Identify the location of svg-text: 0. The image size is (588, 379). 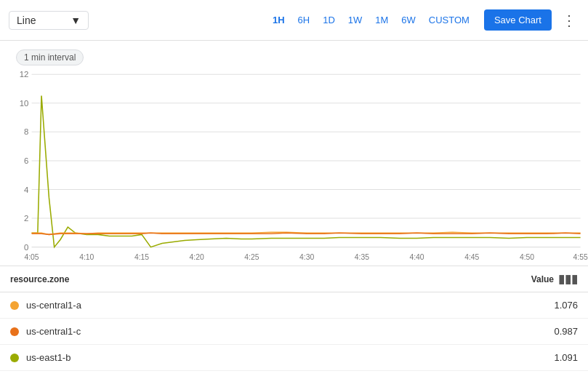
(26, 247).